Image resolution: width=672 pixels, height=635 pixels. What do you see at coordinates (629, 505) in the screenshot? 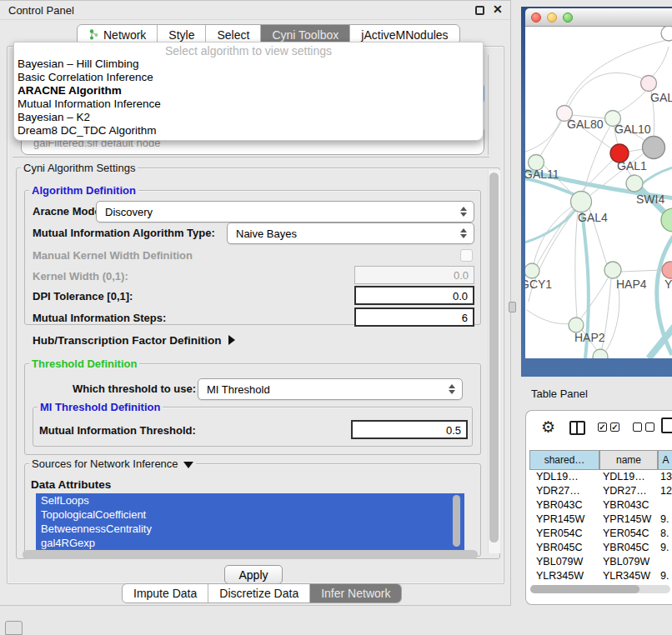
I see `table-cell: YBR043C` at bounding box center [629, 505].